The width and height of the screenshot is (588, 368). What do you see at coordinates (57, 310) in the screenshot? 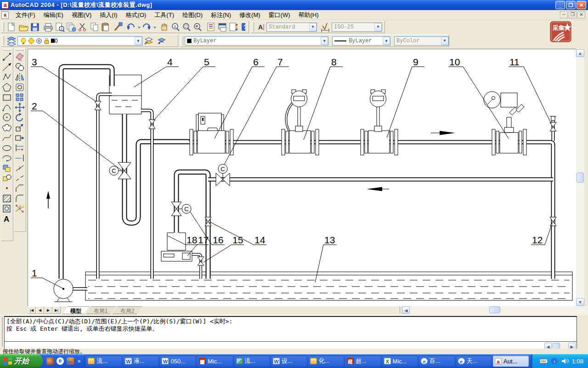
I see `tab-last-button: ▶|` at bounding box center [57, 310].